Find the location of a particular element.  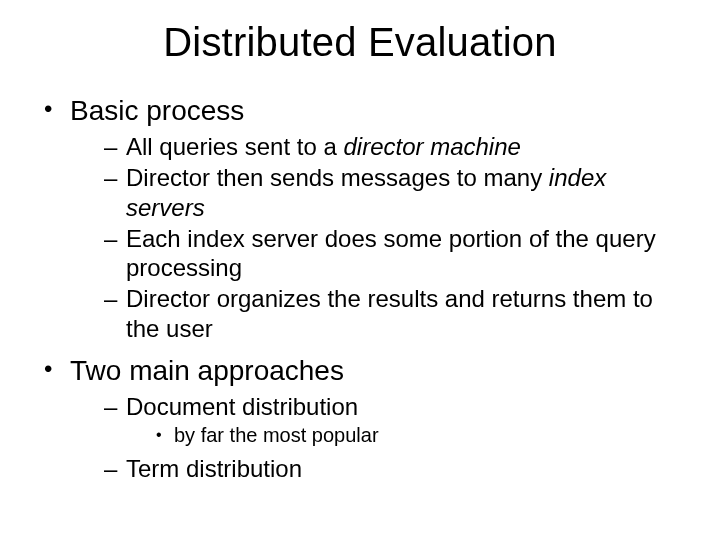

text-run: Document distribution is located at coordinates (242, 406).